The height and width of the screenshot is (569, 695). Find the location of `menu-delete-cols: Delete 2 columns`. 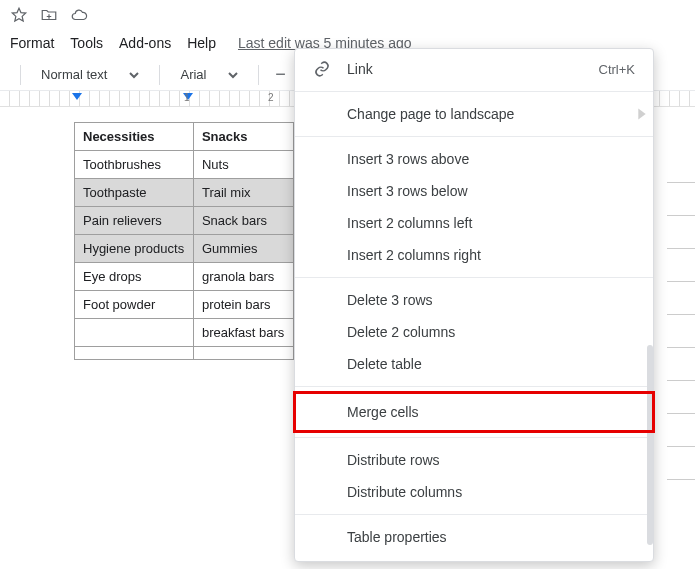

menu-delete-cols: Delete 2 columns is located at coordinates (474, 332).